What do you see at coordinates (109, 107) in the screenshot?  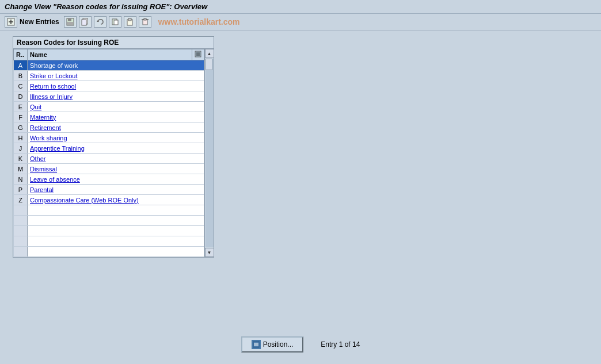 I see `table-row: EQuit` at bounding box center [109, 107].